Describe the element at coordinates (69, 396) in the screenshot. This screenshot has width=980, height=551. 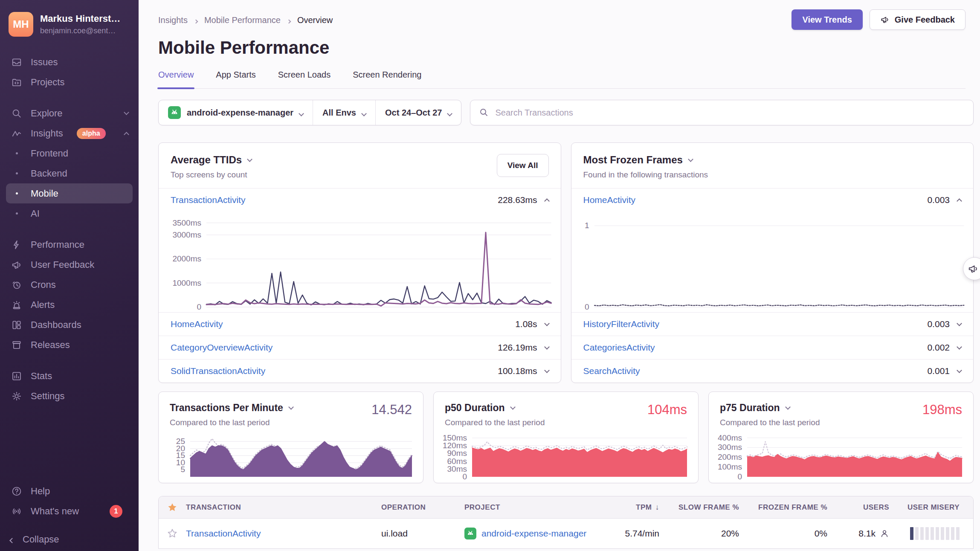
I see `sidebar-item-settings: Settings` at that location.